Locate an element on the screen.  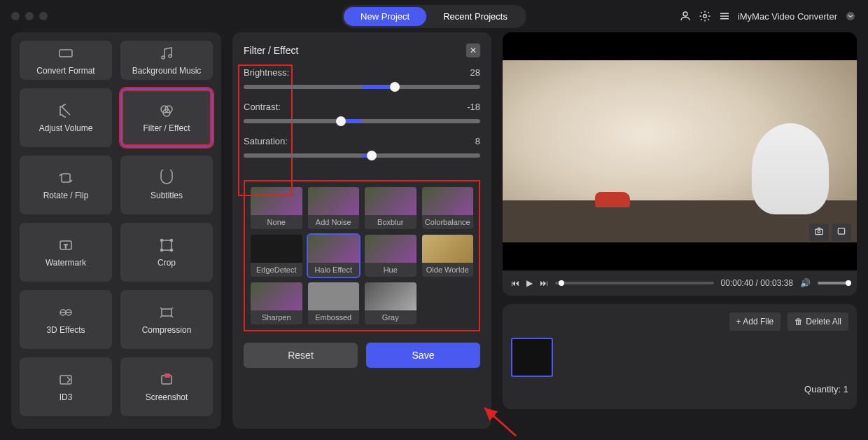
clip-thumbnail is located at coordinates (532, 357).